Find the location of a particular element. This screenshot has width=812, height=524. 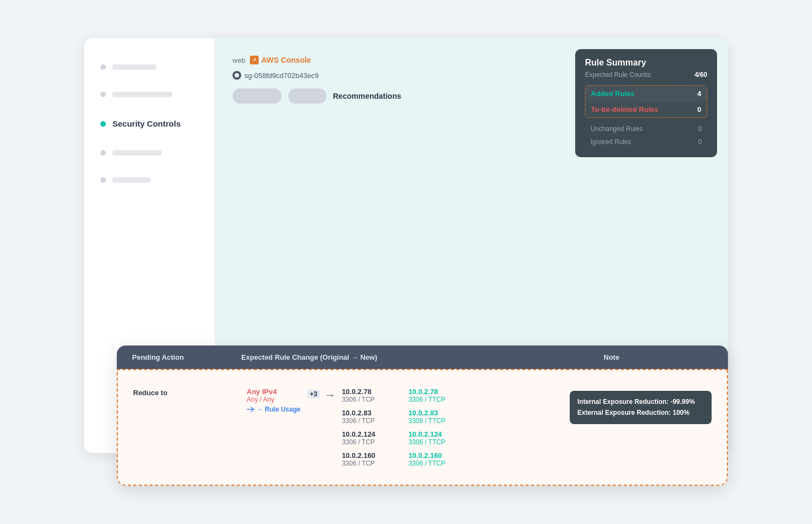

table-header: Pending Action Expected Rule Change (Ori… is located at coordinates (422, 357).